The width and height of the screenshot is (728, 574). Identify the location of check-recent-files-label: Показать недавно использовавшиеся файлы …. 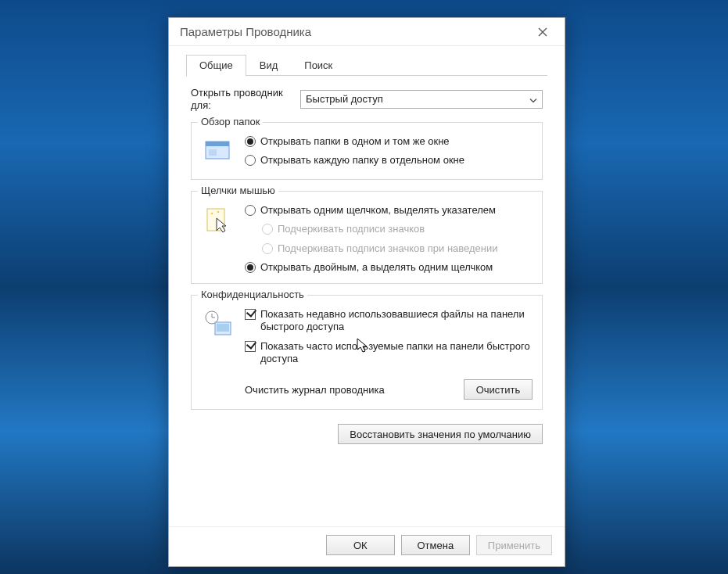
(396, 321).